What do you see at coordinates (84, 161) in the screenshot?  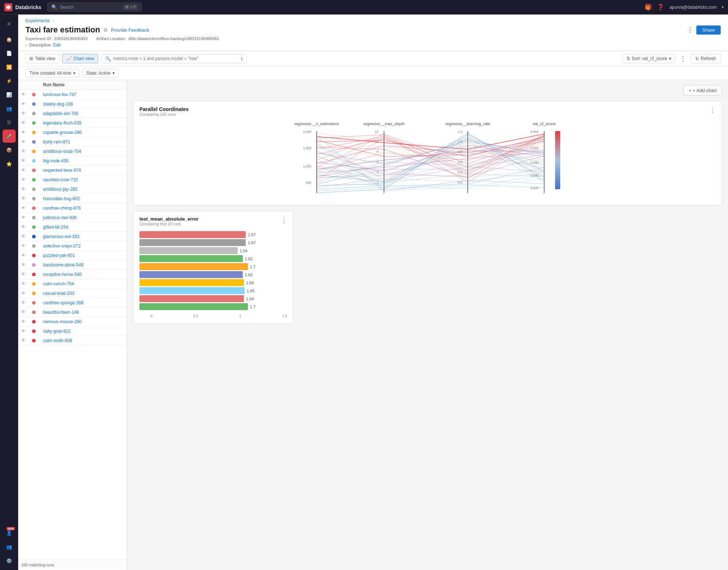 I see `run-name: big-mole-455` at bounding box center [84, 161].